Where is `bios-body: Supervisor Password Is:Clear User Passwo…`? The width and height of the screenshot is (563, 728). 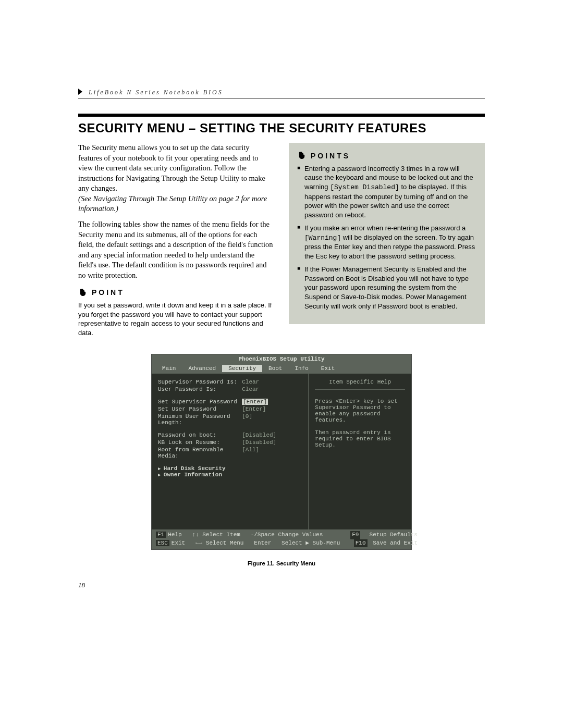 bios-body: Supervisor Password Is:Clear User Passwo… is located at coordinates (282, 451).